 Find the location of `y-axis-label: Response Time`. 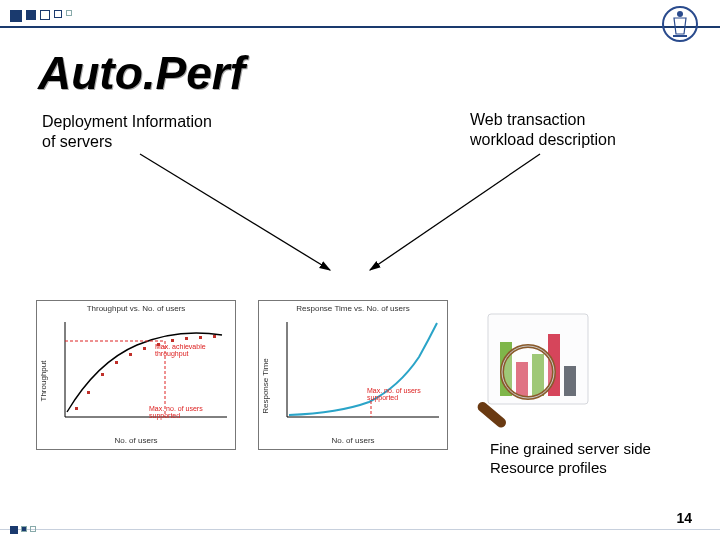

y-axis-label: Response Time is located at coordinates (266, 386).